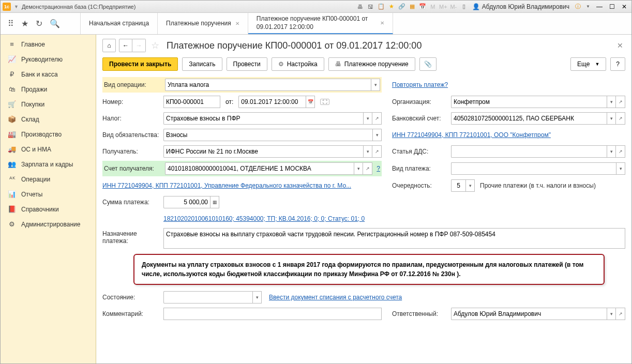 This screenshot has height=364, width=632. I want to click on comment-input, so click(273, 314).